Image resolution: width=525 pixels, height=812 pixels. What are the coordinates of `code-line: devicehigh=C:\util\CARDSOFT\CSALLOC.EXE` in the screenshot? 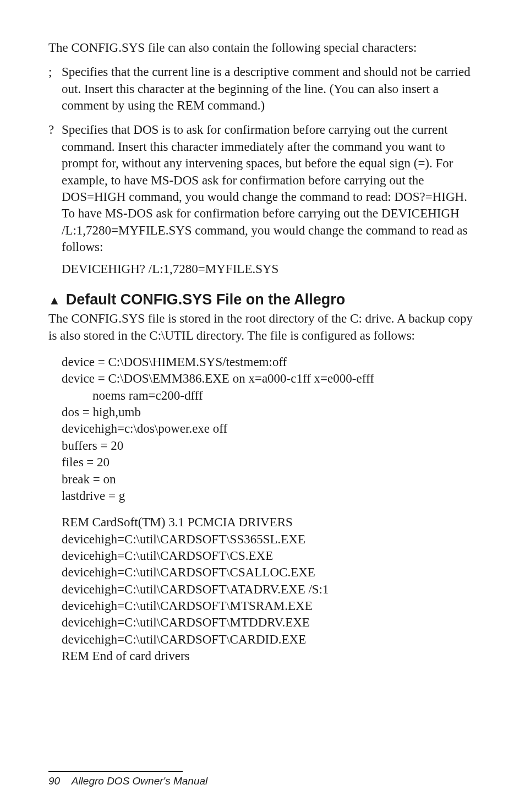 It's located at (269, 573).